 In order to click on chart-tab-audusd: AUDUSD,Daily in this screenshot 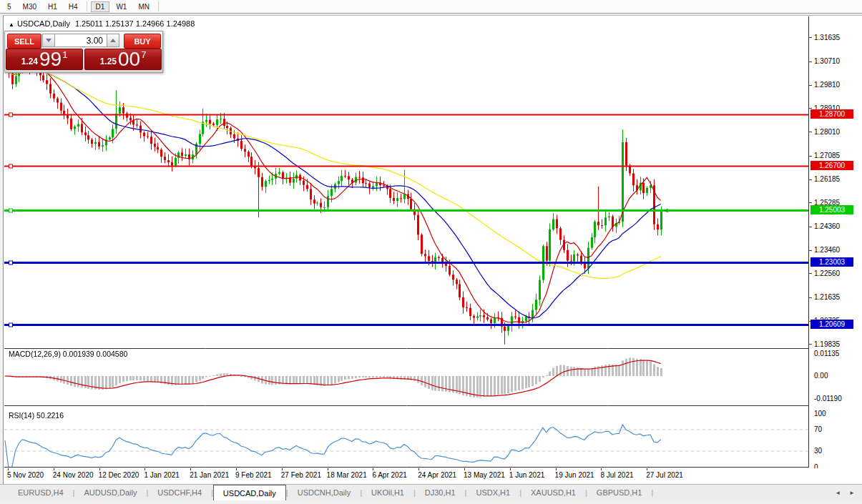, I will do `click(110, 493)`.